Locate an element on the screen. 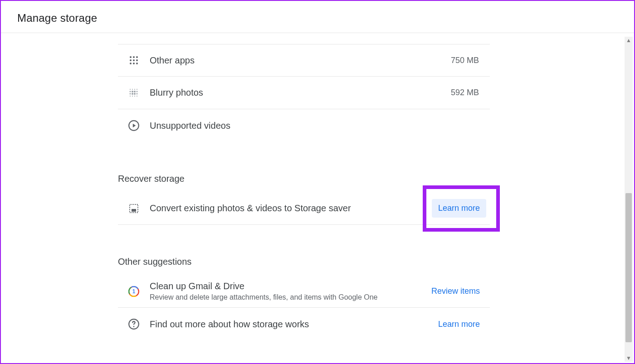 Image resolution: width=635 pixels, height=364 pixels. row-label: Unsupported videos is located at coordinates (320, 126).